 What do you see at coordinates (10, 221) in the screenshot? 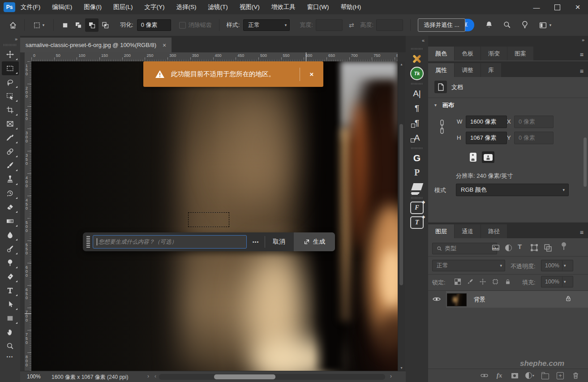
I see `gradient-tool` at bounding box center [10, 221].